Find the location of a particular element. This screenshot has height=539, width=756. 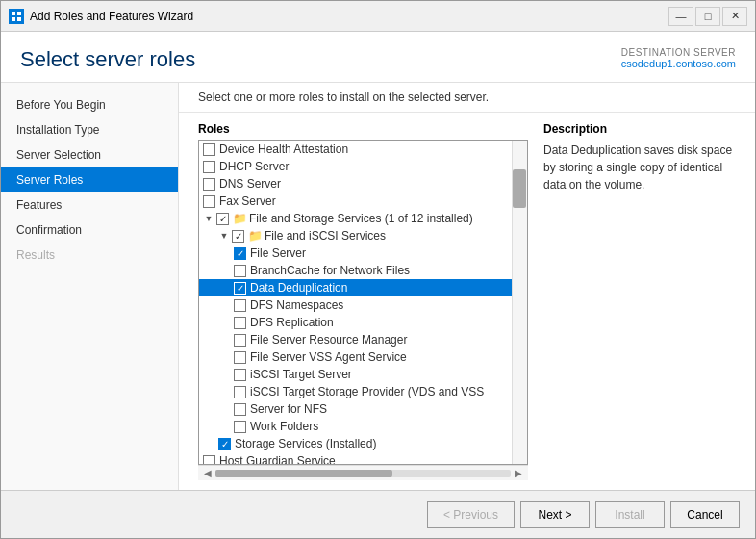

role-label: Storage Services (Installed) is located at coordinates (306, 444).